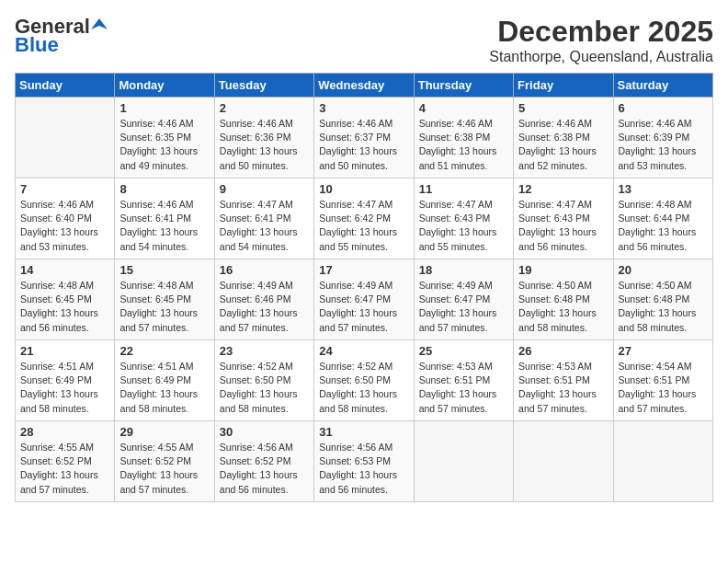 The image size is (728, 563). What do you see at coordinates (64, 351) in the screenshot?
I see `day-number: 21` at bounding box center [64, 351].